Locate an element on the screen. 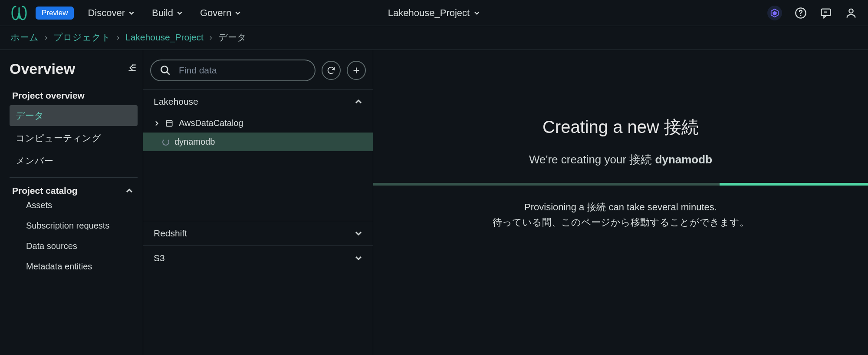 The height and width of the screenshot is (355, 868). project-selector: Lakehouse_Project is located at coordinates (434, 13).